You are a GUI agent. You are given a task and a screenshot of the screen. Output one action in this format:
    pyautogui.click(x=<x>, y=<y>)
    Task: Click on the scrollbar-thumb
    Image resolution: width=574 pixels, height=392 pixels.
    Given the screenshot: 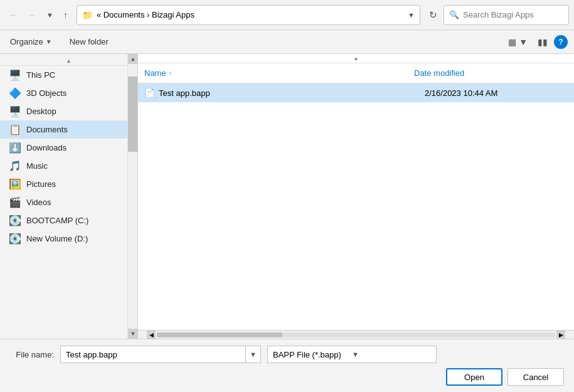 What is the action you would take?
    pyautogui.click(x=133, y=114)
    